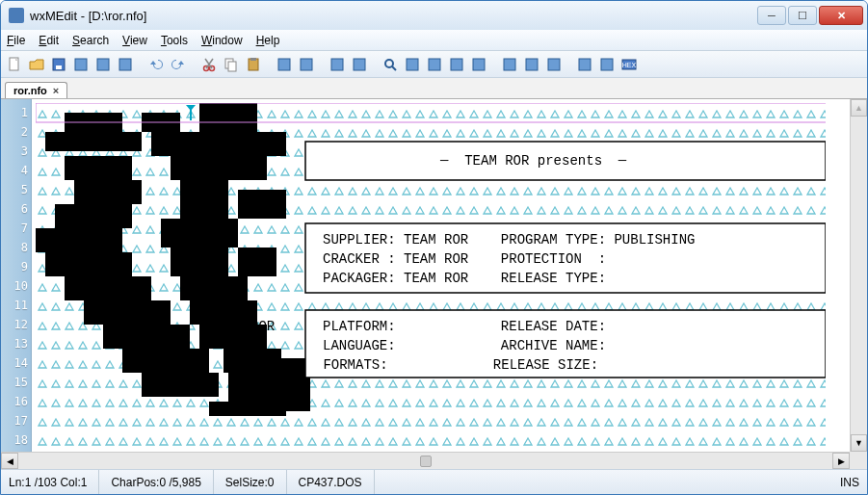  What do you see at coordinates (554, 65) in the screenshot?
I see `right-align-button` at bounding box center [554, 65].